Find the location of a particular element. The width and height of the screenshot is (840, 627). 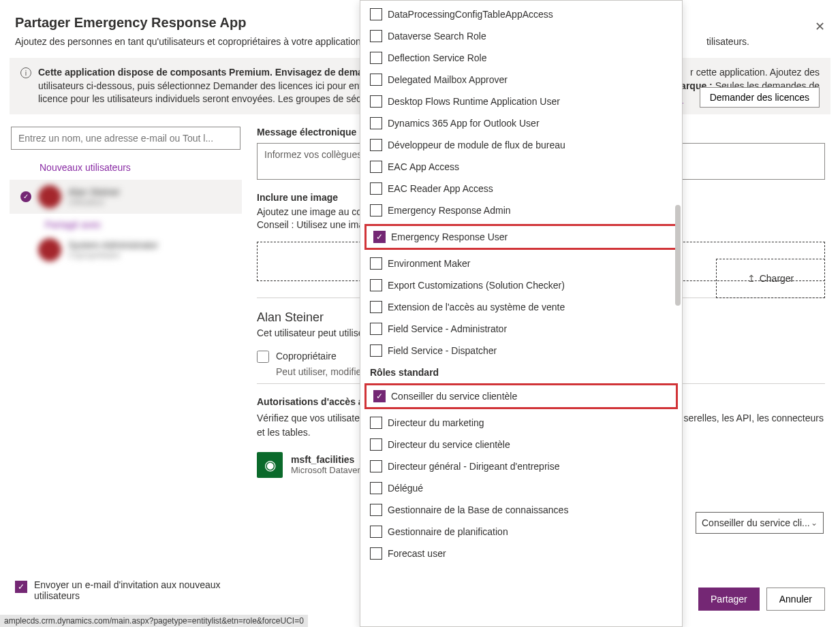

coowner-label: Copropriétaire is located at coordinates (320, 357).